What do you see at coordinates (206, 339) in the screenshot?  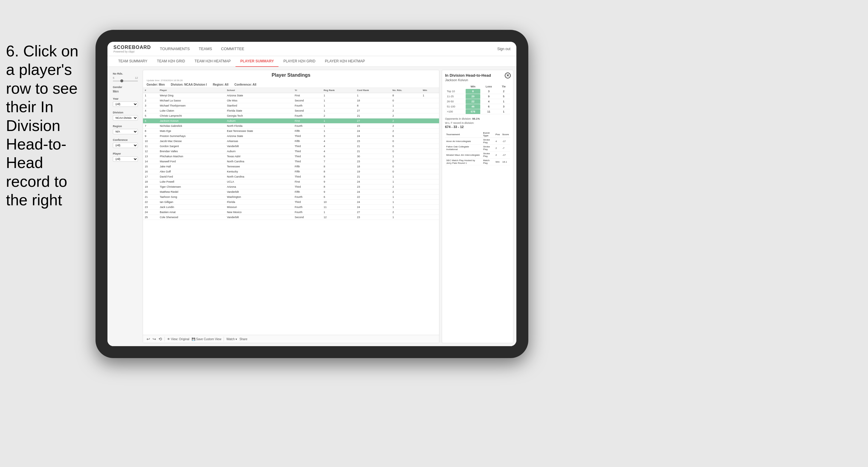 I see `save-custom-view-button: 💾 Save Custom View` at bounding box center [206, 339].